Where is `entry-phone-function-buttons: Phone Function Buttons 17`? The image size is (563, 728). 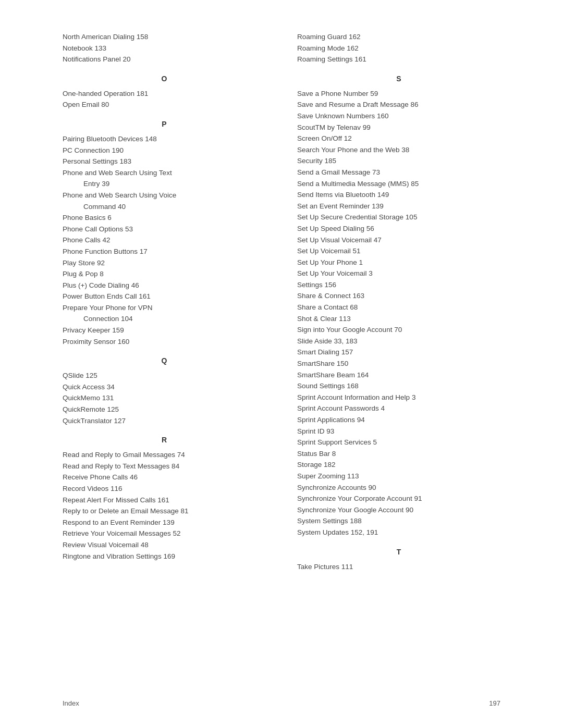 entry-phone-function-buttons: Phone Function Buttons 17 is located at coordinates (164, 252).